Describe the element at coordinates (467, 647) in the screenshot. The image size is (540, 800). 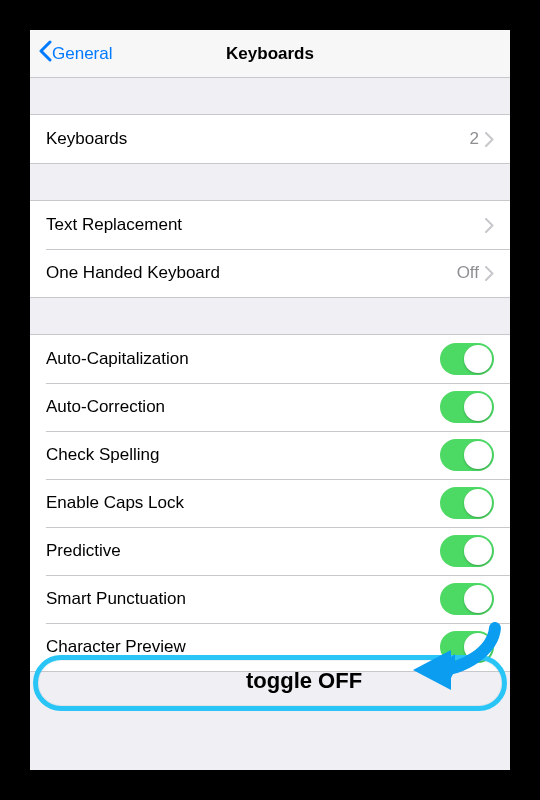
I see `character-preview-toggle` at that location.